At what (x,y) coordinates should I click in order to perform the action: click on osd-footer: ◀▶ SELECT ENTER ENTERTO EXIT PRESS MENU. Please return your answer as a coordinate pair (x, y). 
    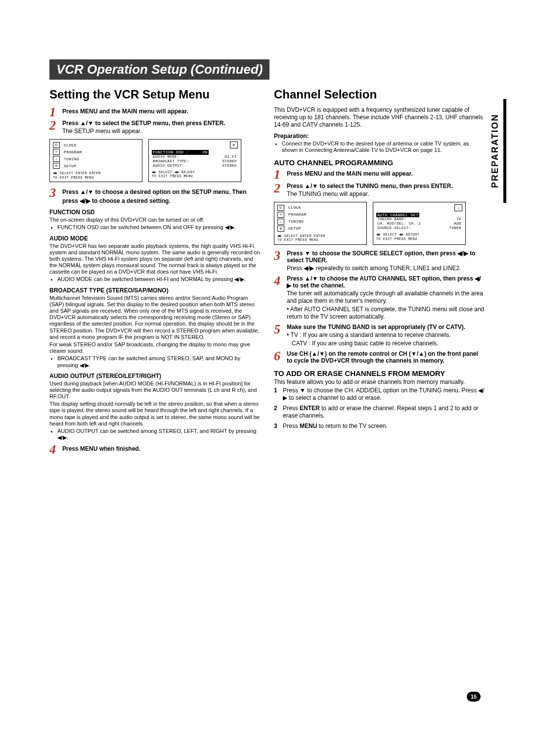
    Looking at the image, I should click on (96, 175).